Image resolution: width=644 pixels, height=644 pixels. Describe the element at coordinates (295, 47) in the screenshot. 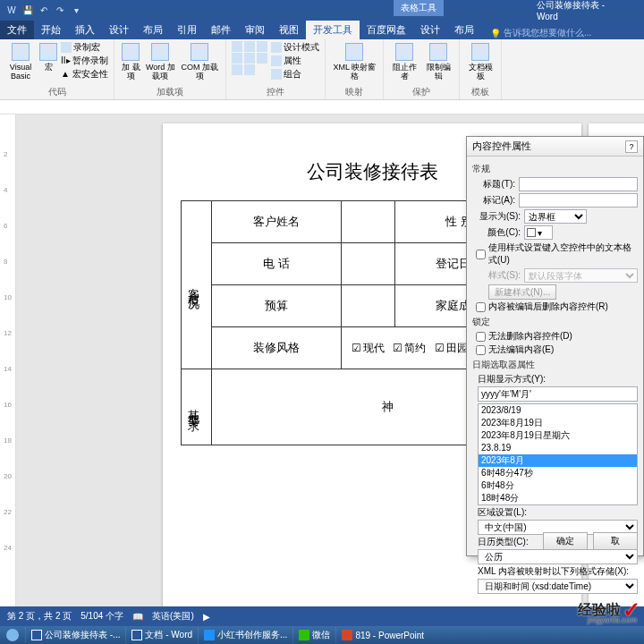

I see `design-mode-button: 设计模式` at that location.